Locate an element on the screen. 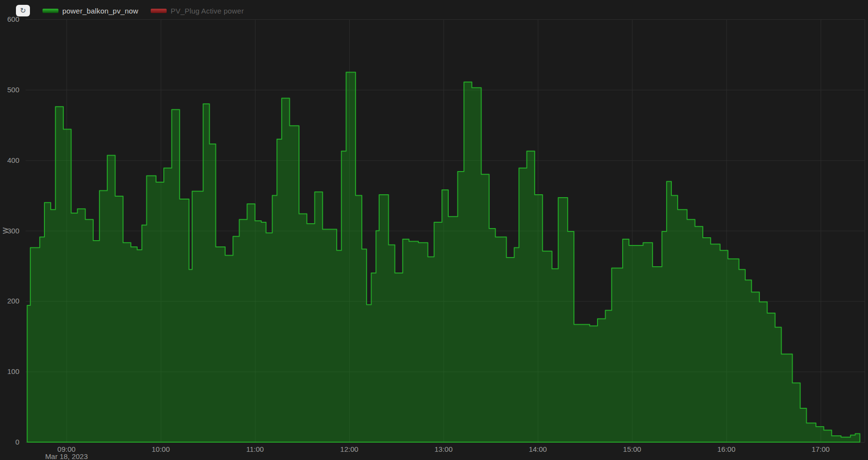 This screenshot has height=460, width=868. svg-text: 400 is located at coordinates (14, 160).